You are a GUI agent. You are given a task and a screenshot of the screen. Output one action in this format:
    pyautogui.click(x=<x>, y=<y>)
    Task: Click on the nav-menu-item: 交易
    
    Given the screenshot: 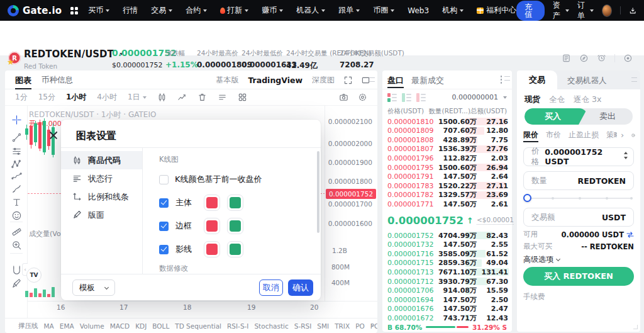 What is the action you would take?
    pyautogui.click(x=162, y=10)
    